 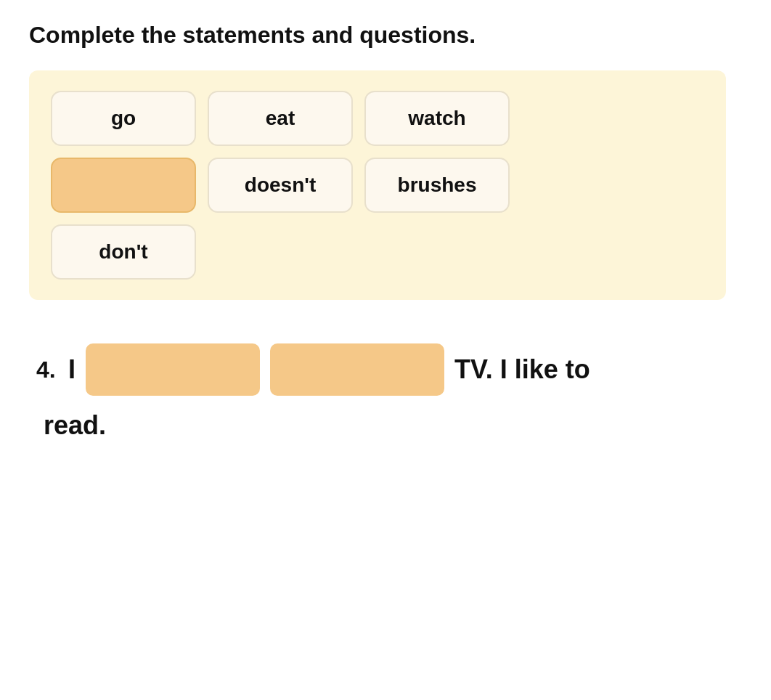 I want to click on sentence-continuation-4: read., so click(x=386, y=426).